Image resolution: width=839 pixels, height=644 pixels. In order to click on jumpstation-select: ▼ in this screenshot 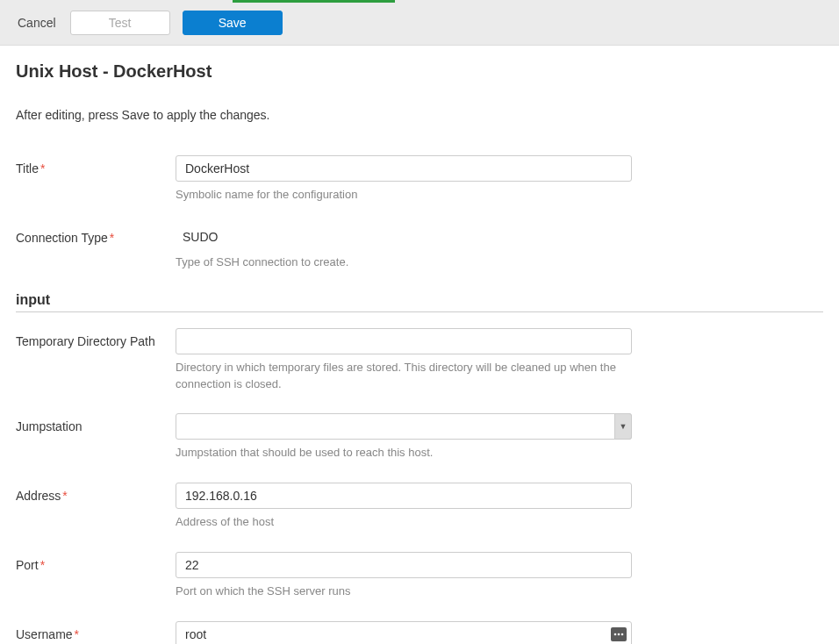, I will do `click(404, 426)`.